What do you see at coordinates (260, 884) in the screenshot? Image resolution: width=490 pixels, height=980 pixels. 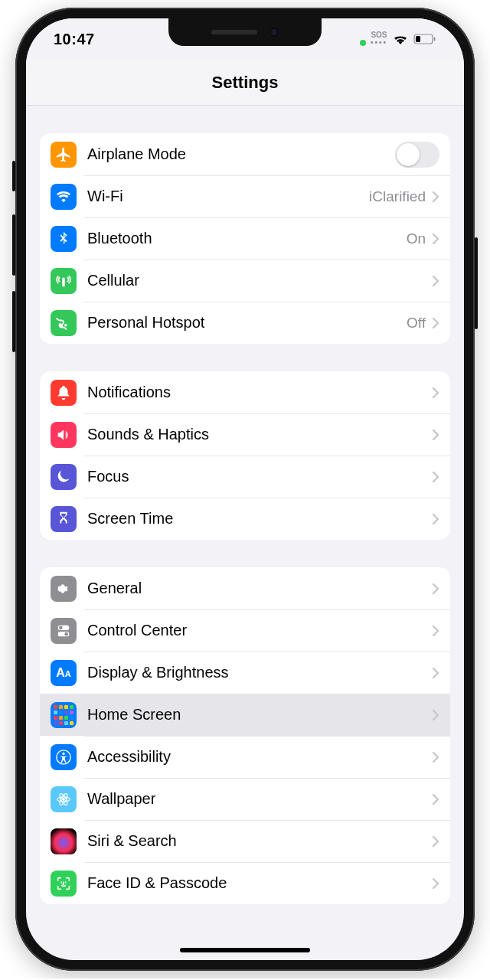 I see `row-label: Face ID & Passcode` at bounding box center [260, 884].